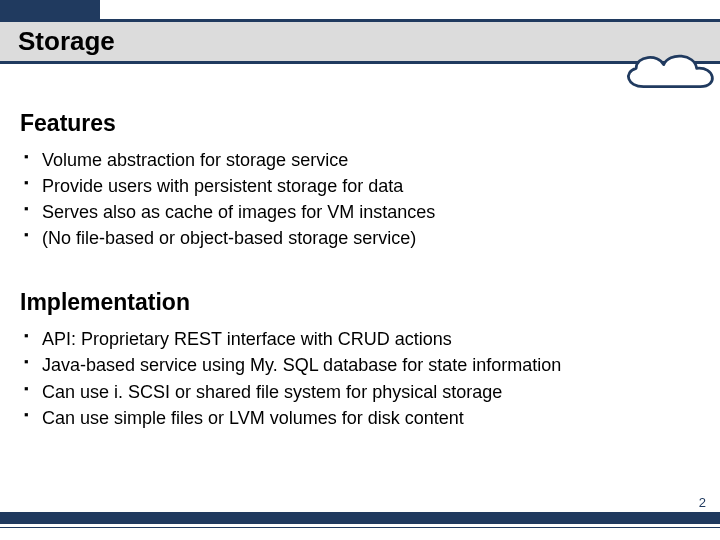 The height and width of the screenshot is (540, 720). I want to click on list-item: Provide users with persistent storage fo…, so click(371, 186).